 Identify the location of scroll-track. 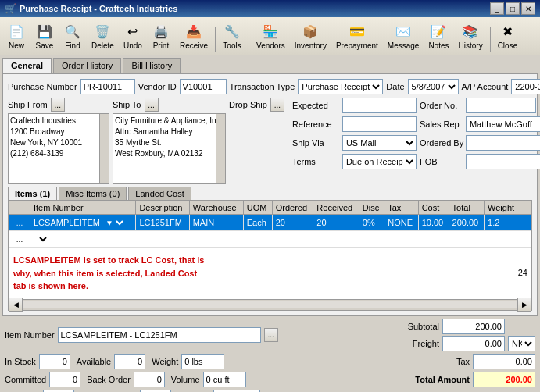
(270, 305).